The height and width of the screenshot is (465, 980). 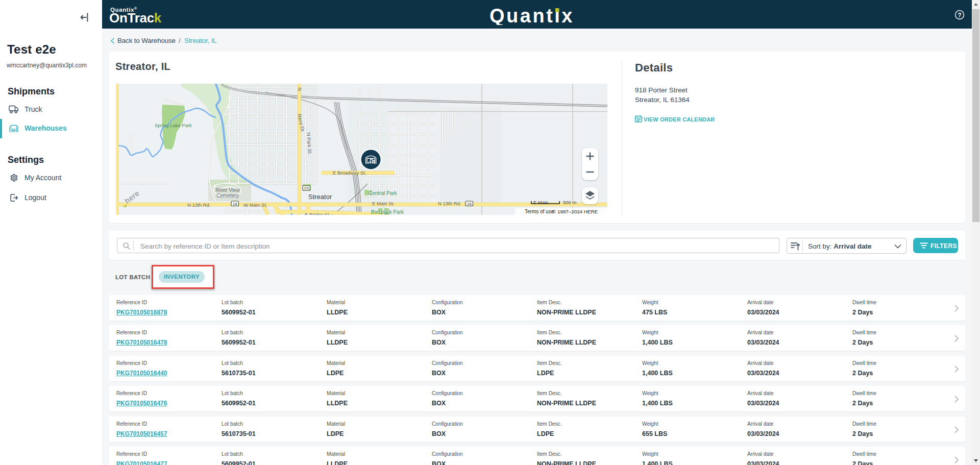 I want to click on svg-text: Central Park, so click(x=383, y=193).